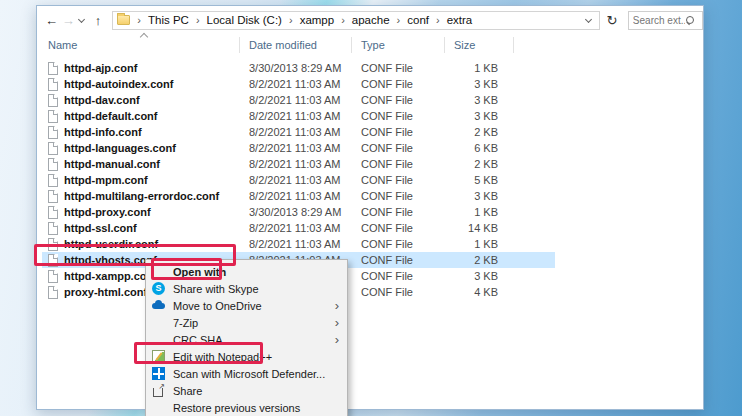 This screenshot has height=416, width=742. What do you see at coordinates (146, 116) in the screenshot?
I see `file-name-cell: httpd-default.conf` at bounding box center [146, 116].